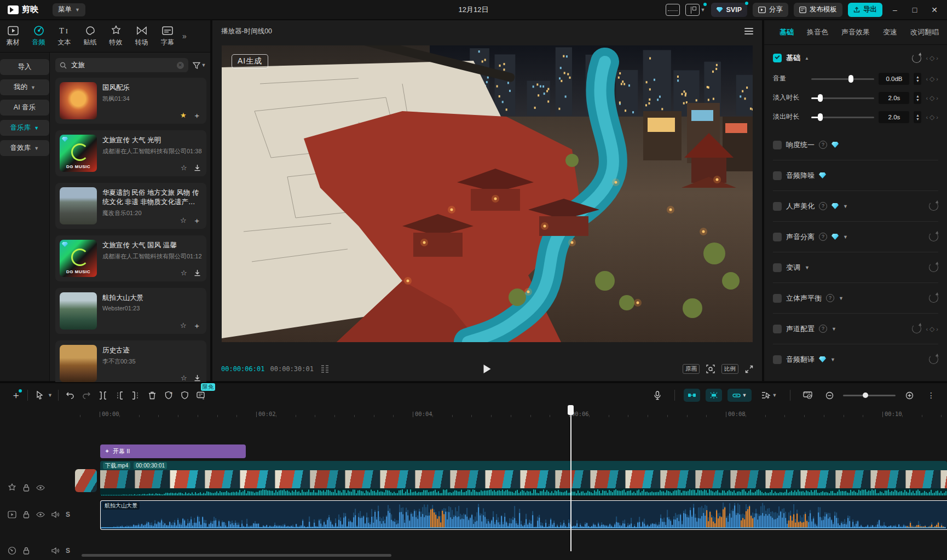  Describe the element at coordinates (695, 10) in the screenshot. I see `layout-panels-button: ▼` at that location.